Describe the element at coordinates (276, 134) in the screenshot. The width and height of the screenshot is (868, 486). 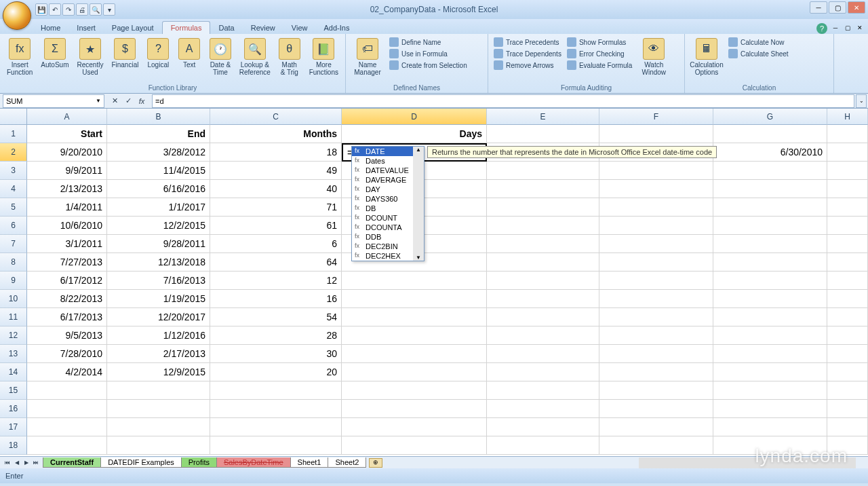
I see `cell-C1: Months` at that location.